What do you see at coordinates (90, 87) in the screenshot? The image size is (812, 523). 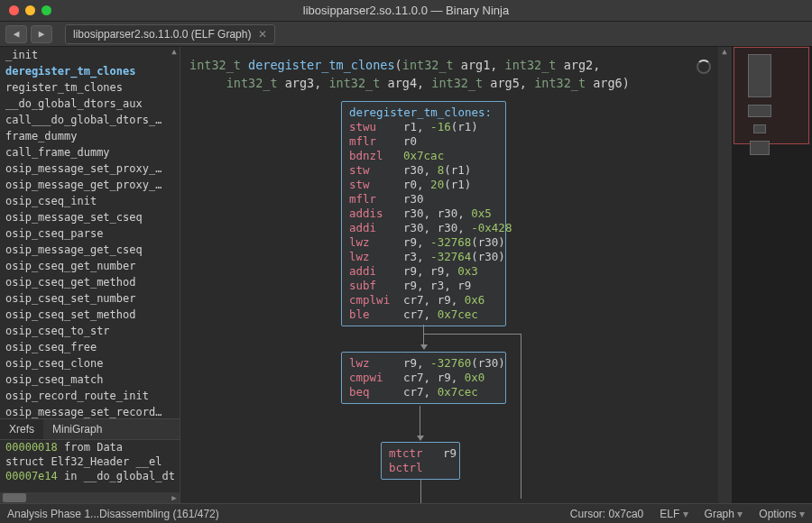 I see `function-list-item: register_tm_clones` at bounding box center [90, 87].